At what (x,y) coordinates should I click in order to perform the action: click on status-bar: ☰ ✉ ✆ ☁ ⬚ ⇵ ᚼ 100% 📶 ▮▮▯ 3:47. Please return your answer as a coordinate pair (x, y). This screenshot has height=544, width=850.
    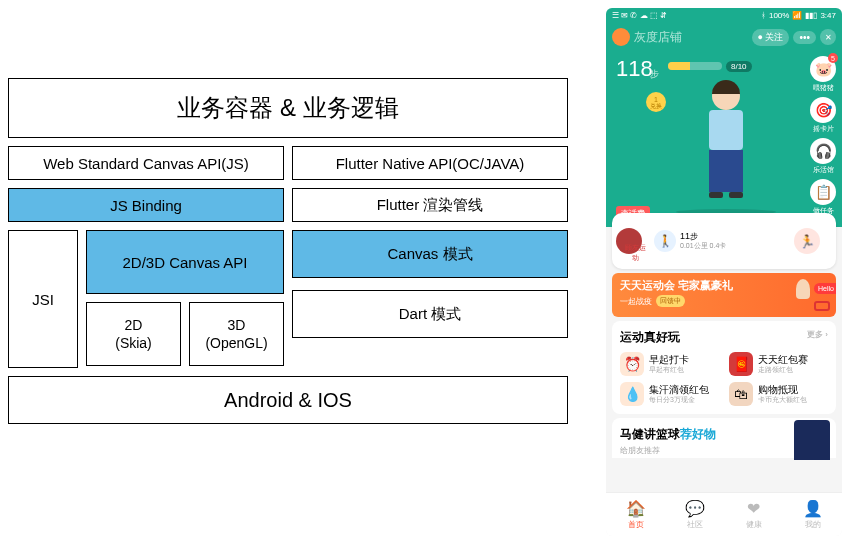
    Looking at the image, I should click on (724, 15).